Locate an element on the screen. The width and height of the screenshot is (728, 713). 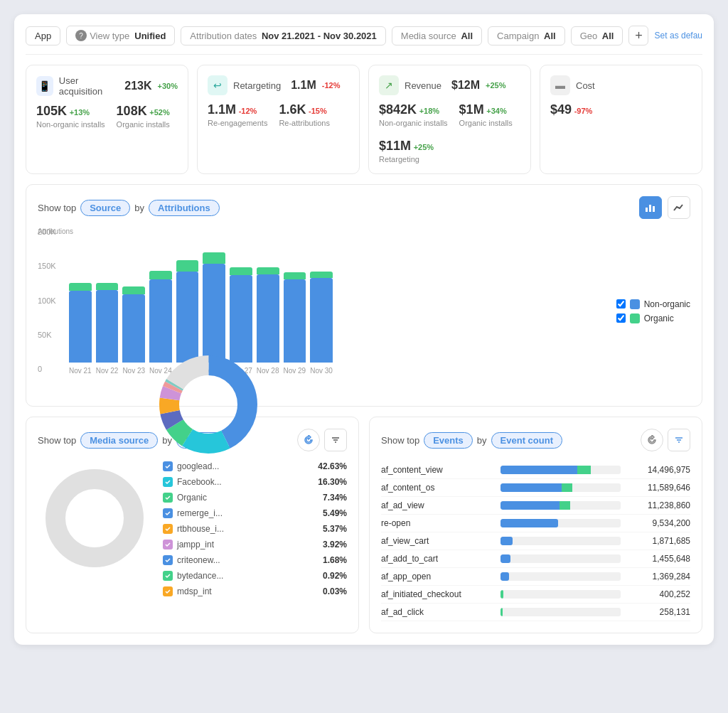
donut-item-8: mdsp_int 0.03% is located at coordinates (255, 591).